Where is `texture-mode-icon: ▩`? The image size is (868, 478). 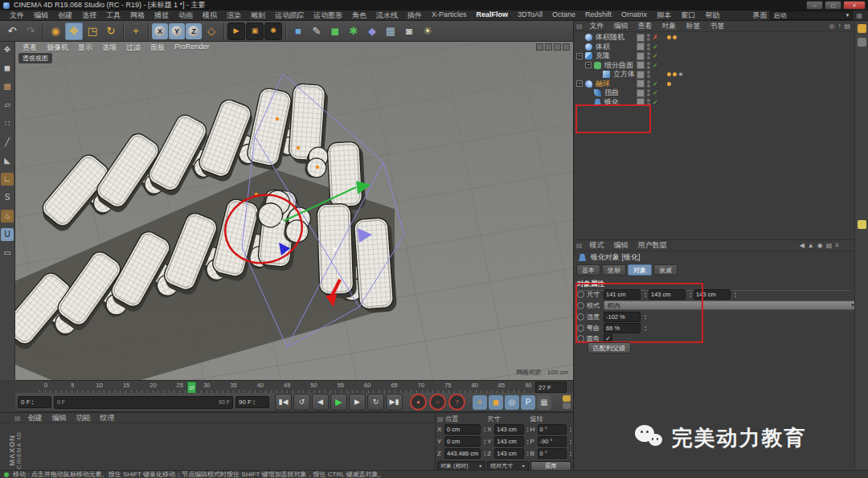
texture-mode-icon: ▩ is located at coordinates (7, 87).